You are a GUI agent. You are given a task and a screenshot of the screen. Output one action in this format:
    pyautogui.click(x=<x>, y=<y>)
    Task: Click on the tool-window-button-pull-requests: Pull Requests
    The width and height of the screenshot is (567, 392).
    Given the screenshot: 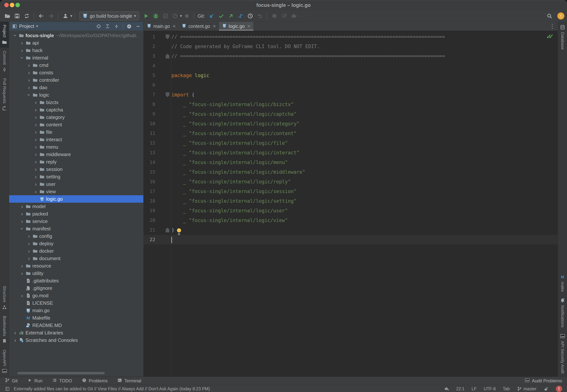 What is the action you would take?
    pyautogui.click(x=4, y=95)
    